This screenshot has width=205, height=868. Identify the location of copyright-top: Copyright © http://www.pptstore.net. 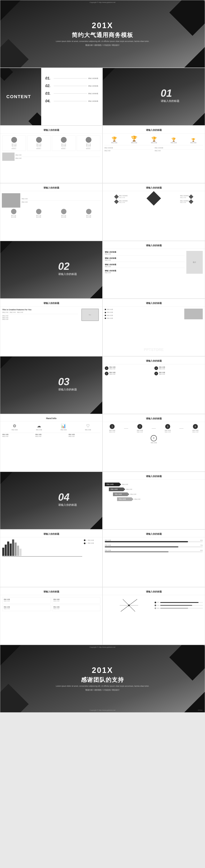
(102, 2).